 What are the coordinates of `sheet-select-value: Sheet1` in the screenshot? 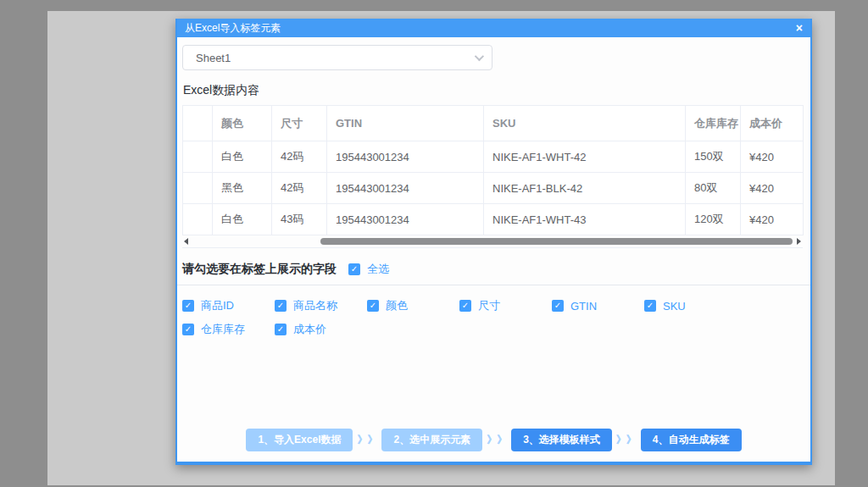 It's located at (214, 58).